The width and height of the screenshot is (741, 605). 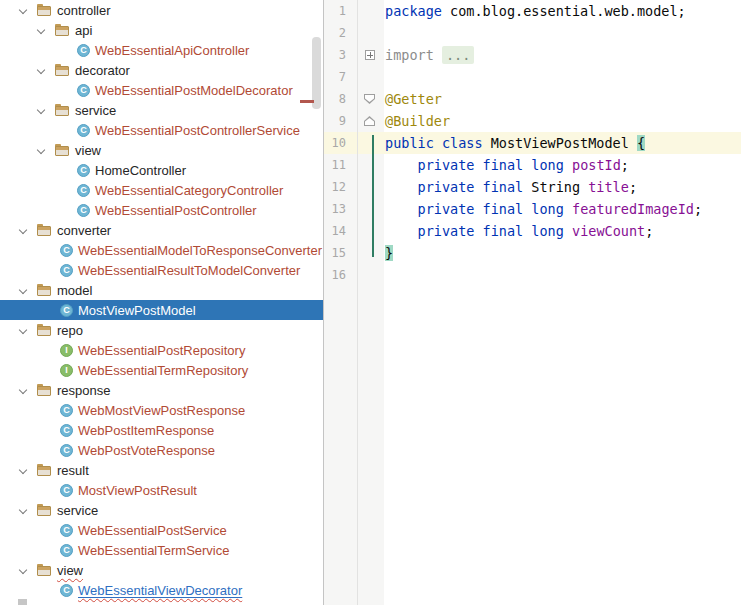 What do you see at coordinates (198, 130) in the screenshot?
I see `tree-item-label: WebEssentialPostControllerService` at bounding box center [198, 130].